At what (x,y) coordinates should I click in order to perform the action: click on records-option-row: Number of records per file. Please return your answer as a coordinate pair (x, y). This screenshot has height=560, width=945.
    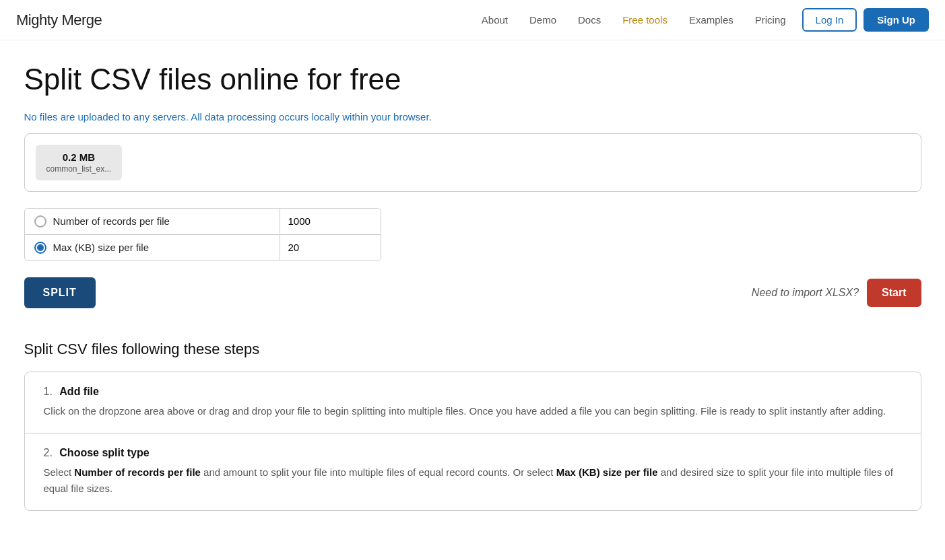
    Looking at the image, I should click on (203, 222).